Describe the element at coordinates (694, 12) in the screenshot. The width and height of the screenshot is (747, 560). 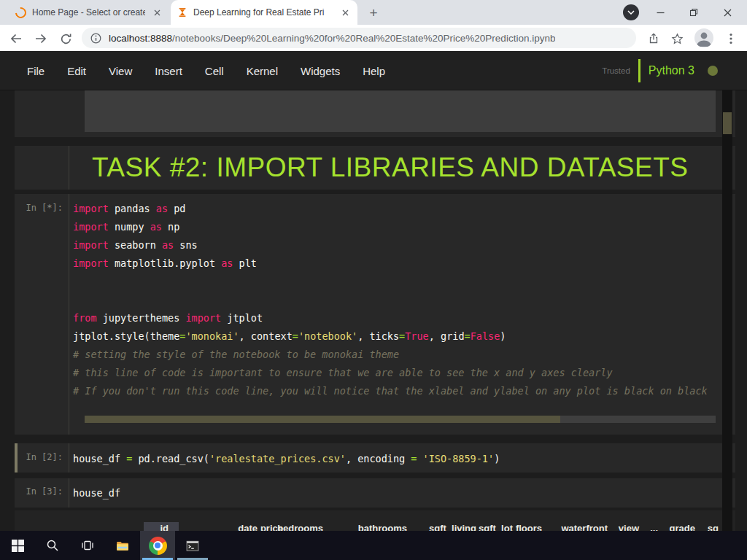
I see `window-restore-button` at that location.